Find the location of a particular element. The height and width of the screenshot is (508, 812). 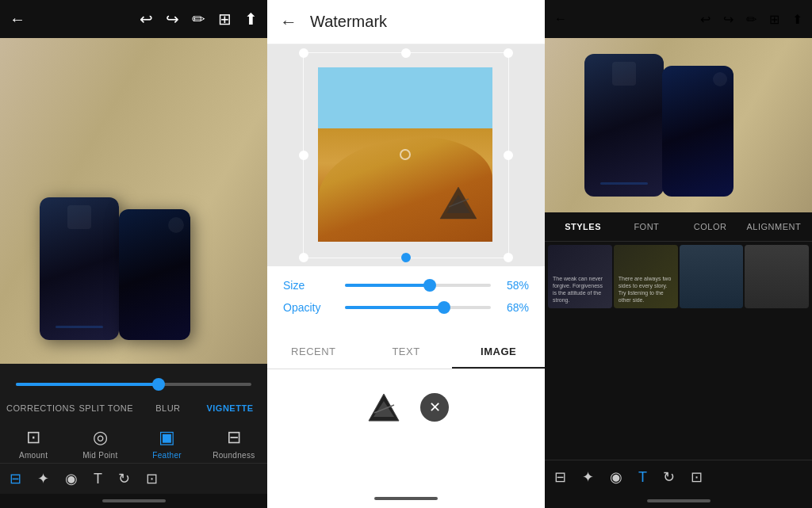

right-nav-text: T is located at coordinates (642, 477).